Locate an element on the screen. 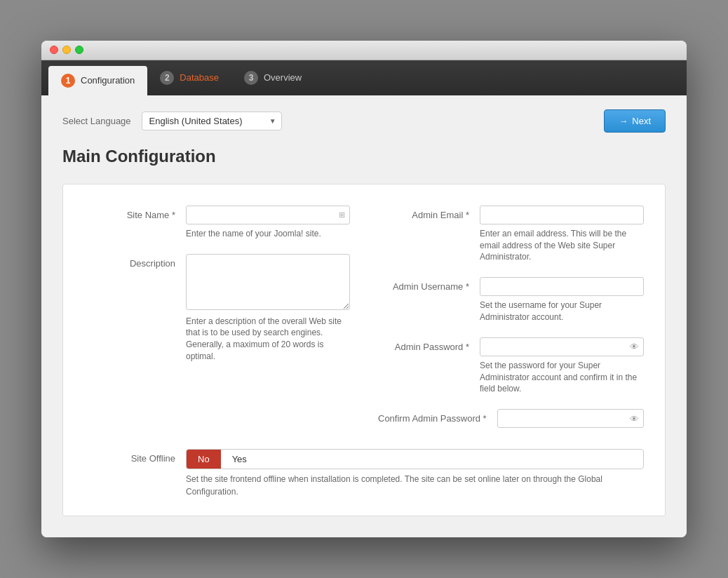 Image resolution: width=728 pixels, height=578 pixels. admin-password-label: Admin Password * is located at coordinates (424, 345).